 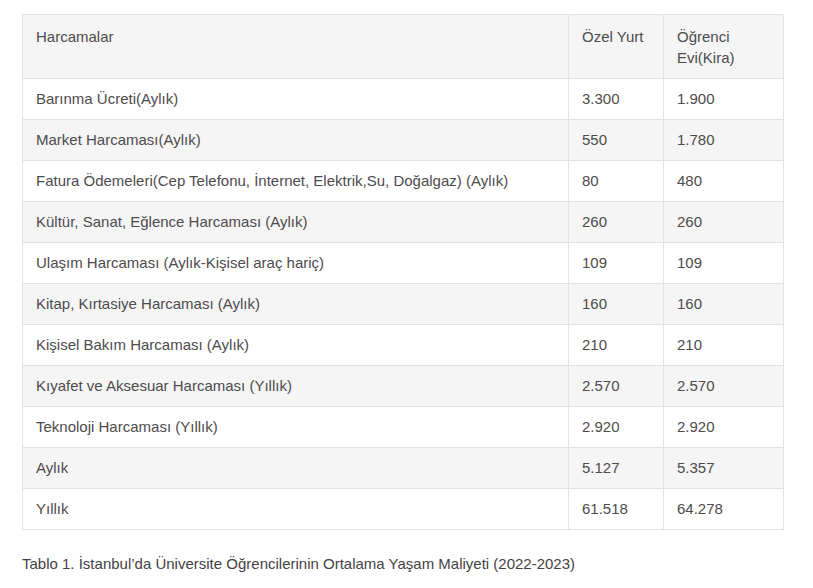 I want to click on ozel-yurt-value-cell: 3.300, so click(x=616, y=100).